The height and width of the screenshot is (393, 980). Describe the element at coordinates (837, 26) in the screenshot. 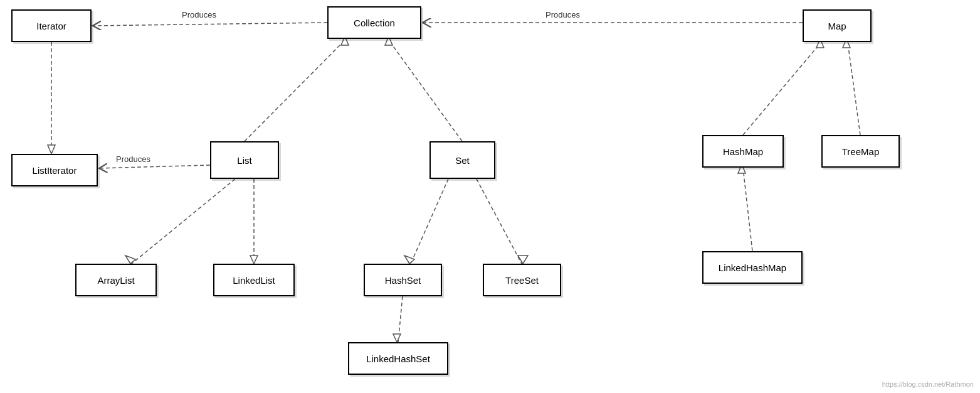

I see `node-map: Map` at that location.